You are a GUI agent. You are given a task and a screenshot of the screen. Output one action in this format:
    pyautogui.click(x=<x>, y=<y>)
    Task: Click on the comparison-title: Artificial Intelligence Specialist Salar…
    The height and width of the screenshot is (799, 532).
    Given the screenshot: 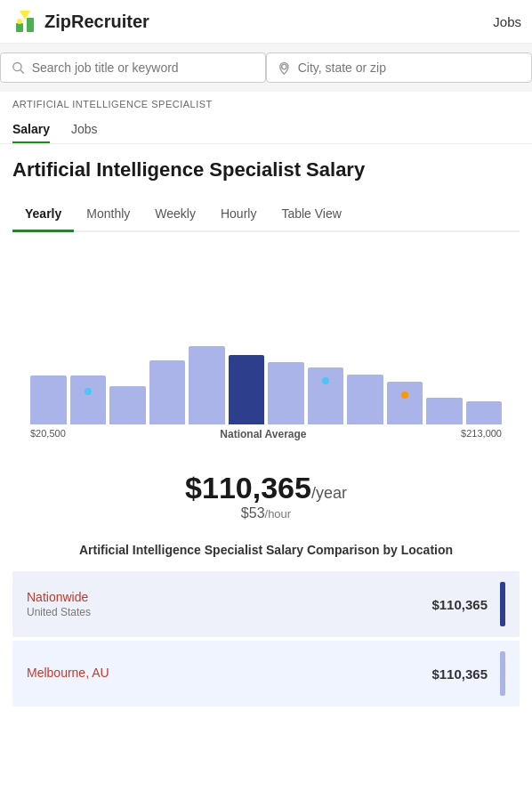 What is the action you would take?
    pyautogui.click(x=266, y=550)
    